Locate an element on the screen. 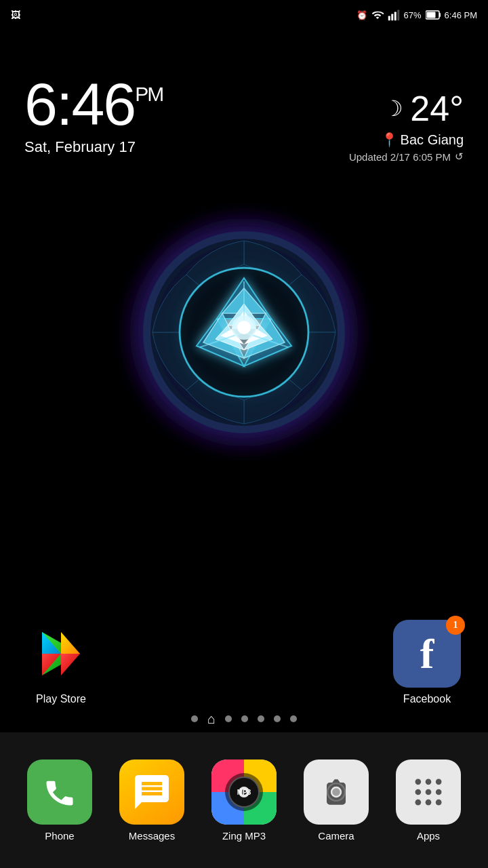  clock-widget: 6:46PM Sat, February 17 is located at coordinates (94, 115).